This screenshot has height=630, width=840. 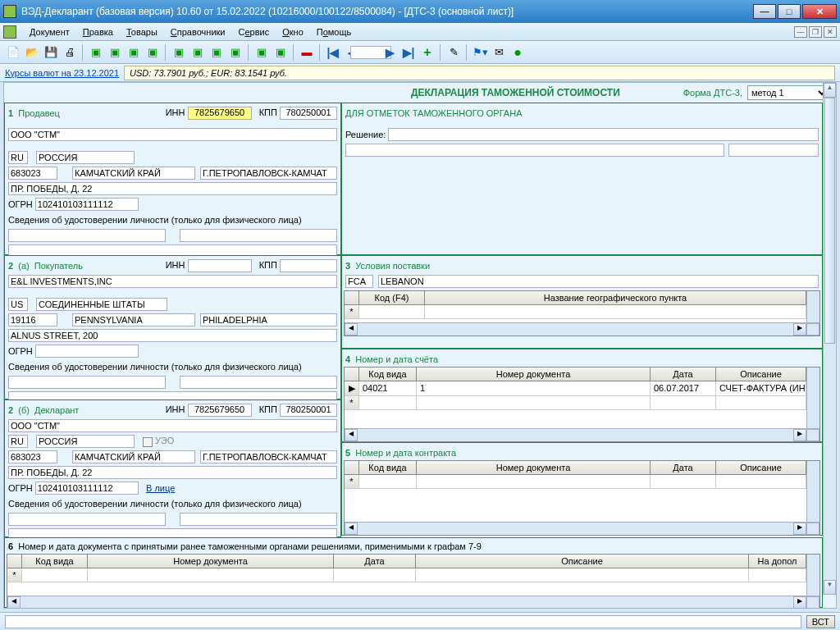 I want to click on tb-page, so click(x=371, y=52).